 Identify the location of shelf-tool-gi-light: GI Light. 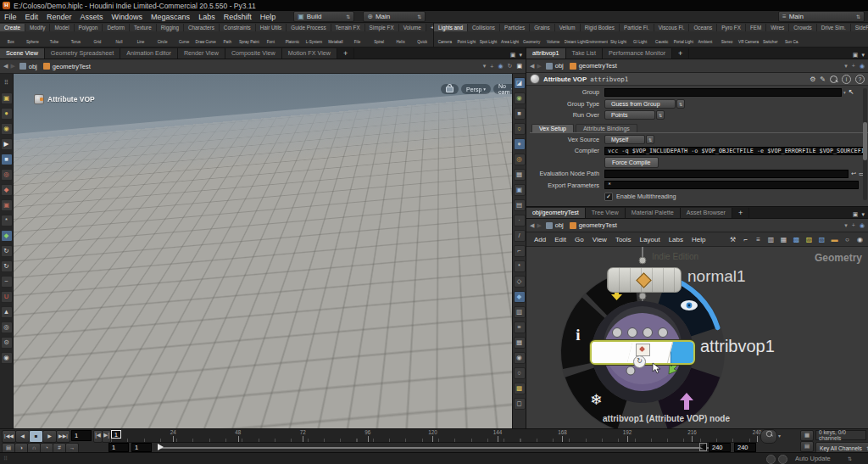
(640, 39).